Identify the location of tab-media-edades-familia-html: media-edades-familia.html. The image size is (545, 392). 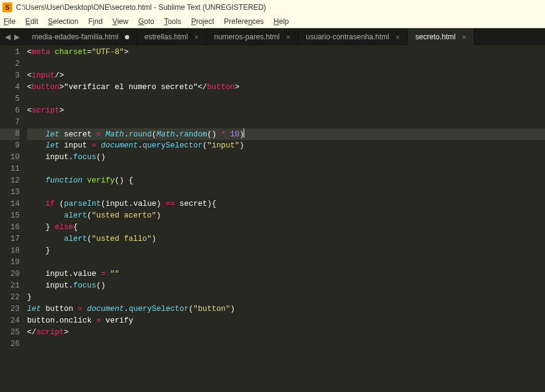
(81, 37).